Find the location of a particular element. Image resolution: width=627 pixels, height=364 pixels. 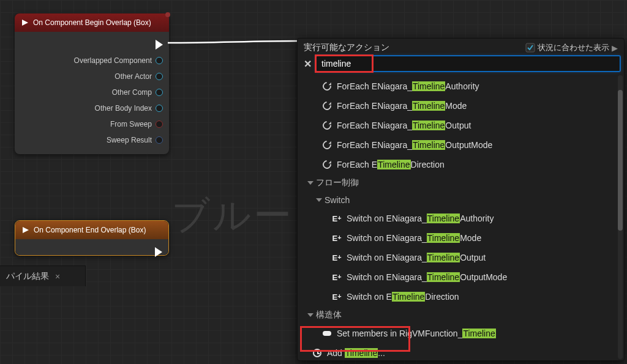

pin-label: Other Comp is located at coordinates (132, 92).